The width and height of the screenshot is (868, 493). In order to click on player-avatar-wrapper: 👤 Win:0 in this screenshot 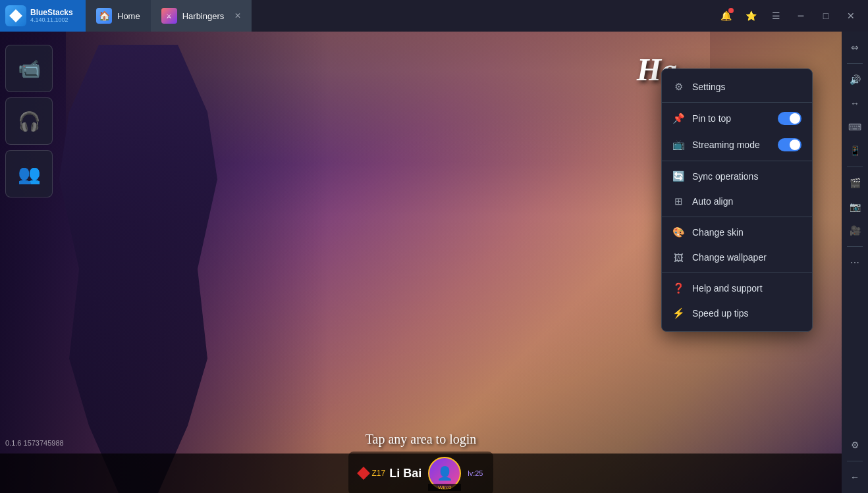, I will do `click(445, 473)`.